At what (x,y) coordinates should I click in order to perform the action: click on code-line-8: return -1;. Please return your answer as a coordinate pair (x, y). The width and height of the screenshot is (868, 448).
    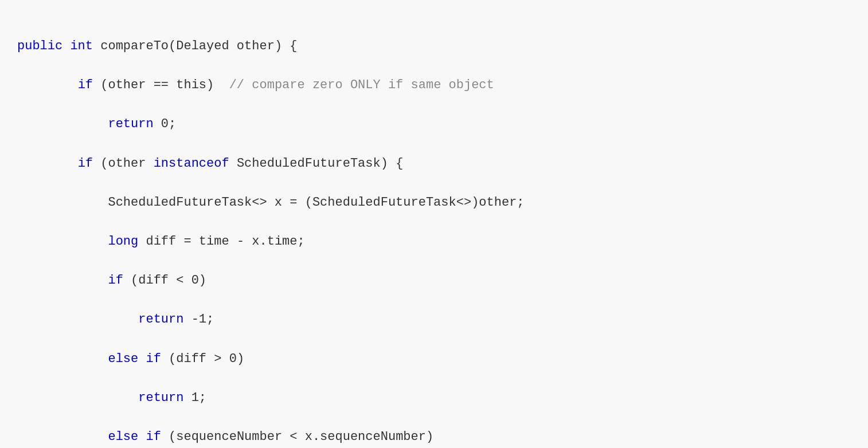
    Looking at the image, I should click on (434, 320).